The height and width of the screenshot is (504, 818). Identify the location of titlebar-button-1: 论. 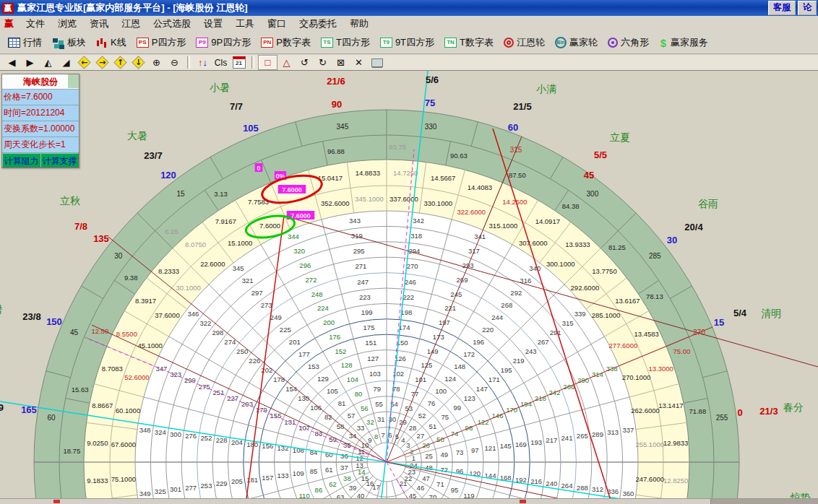
(807, 8).